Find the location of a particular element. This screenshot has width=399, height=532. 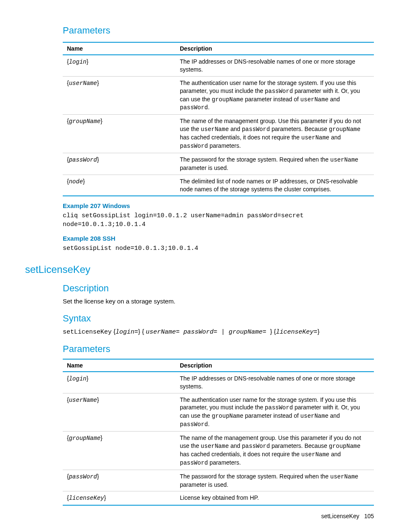

text-run: License key obtained from HP. is located at coordinates (219, 498).